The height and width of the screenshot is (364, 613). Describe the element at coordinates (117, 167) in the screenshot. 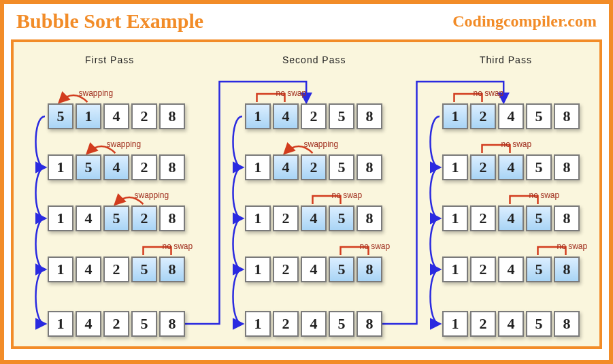

I see `array-row: 15428` at that location.